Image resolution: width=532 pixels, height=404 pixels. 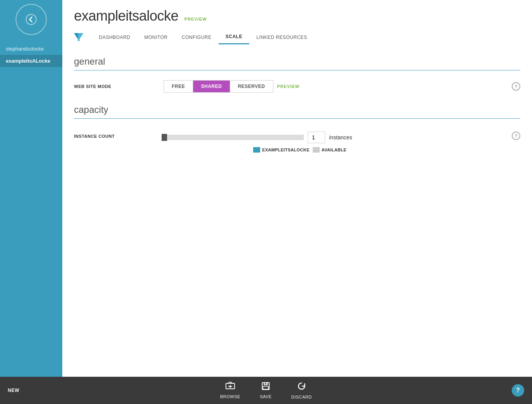 What do you see at coordinates (164, 137) in the screenshot?
I see `slider-thumb` at bounding box center [164, 137].